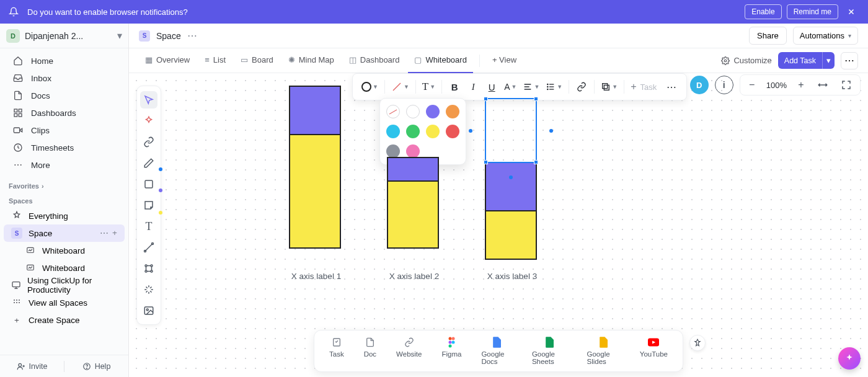 The width and height of the screenshot is (868, 377). Describe the element at coordinates (257, 61) in the screenshot. I see `tab-board: ▭Board` at that location.